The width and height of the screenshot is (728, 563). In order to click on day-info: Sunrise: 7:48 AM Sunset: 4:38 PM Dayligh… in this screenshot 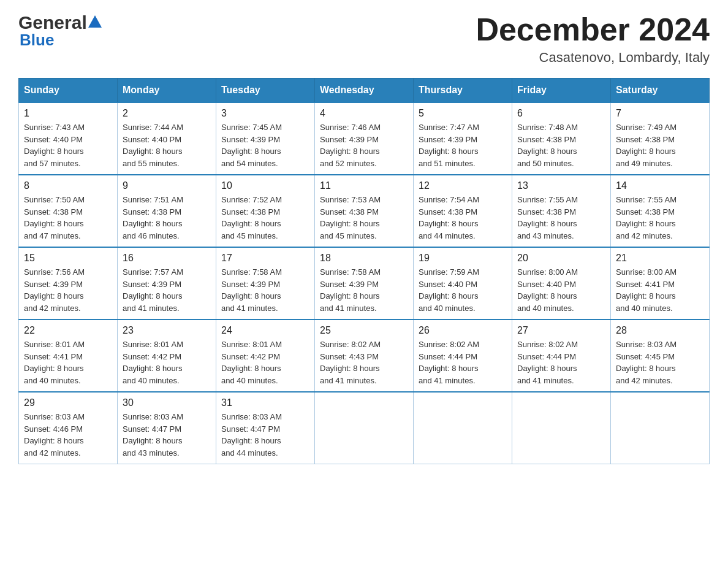, I will do `click(561, 145)`.